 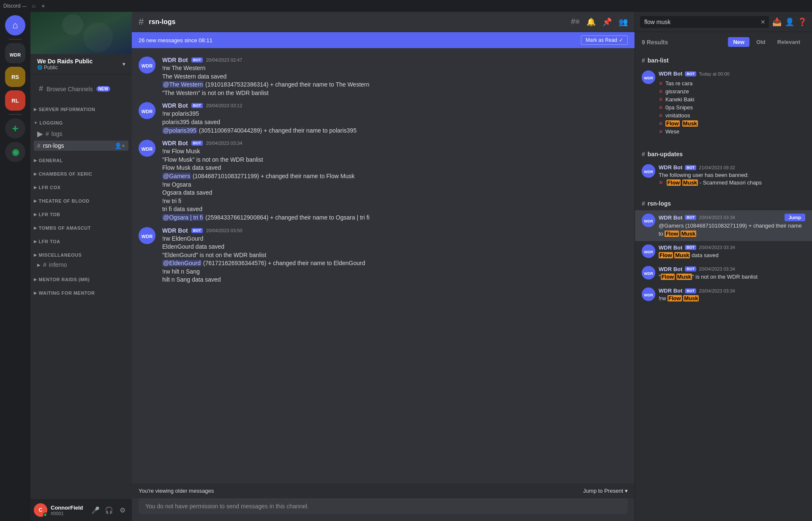 What do you see at coordinates (591, 22) in the screenshot?
I see `notification-settings-icon: 🔔` at bounding box center [591, 22].